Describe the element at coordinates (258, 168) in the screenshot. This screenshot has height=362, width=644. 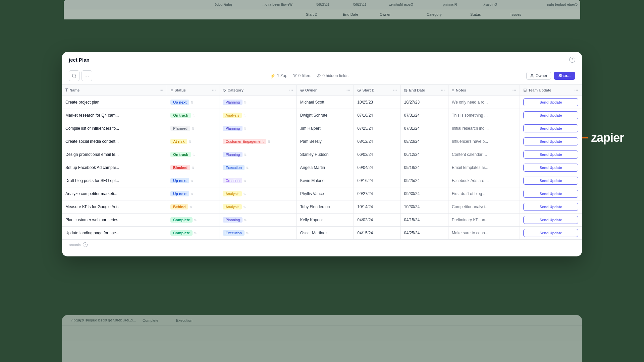
I see `cell-category-5: Execution ⇅` at that location.